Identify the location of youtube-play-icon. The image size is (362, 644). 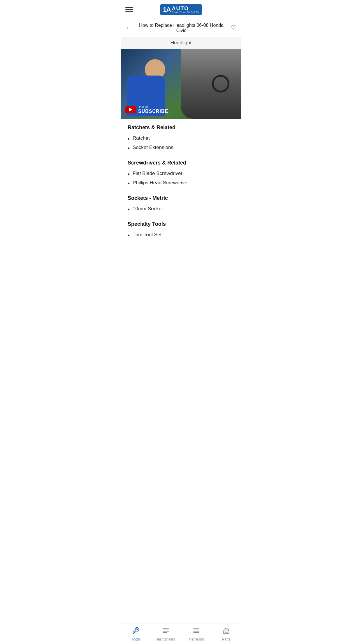
(131, 110).